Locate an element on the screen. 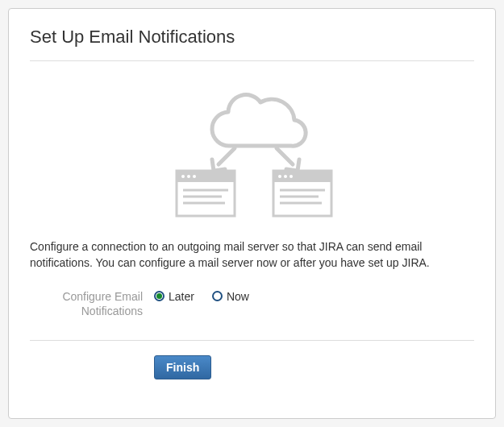 This screenshot has width=504, height=427. radio-group: Later Now is located at coordinates (202, 296).